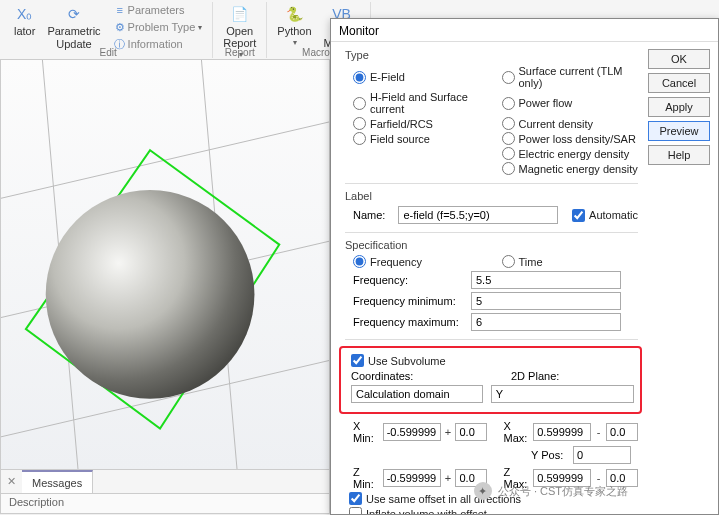 This screenshot has width=719, height=515. What do you see at coordinates (12, 482) in the screenshot?
I see `close-panel-icon: ✕` at bounding box center [12, 482].